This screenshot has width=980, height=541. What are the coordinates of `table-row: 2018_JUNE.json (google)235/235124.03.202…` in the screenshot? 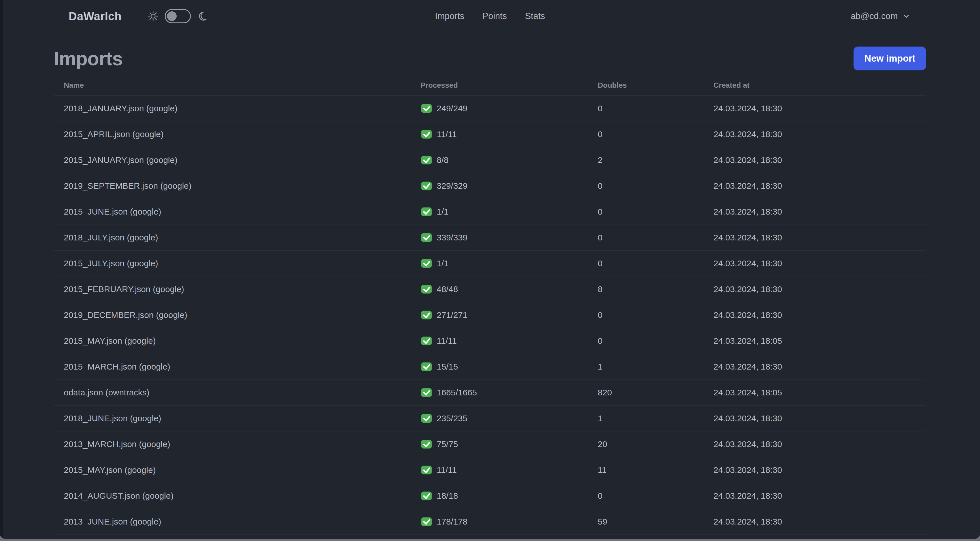 It's located at (490, 418).